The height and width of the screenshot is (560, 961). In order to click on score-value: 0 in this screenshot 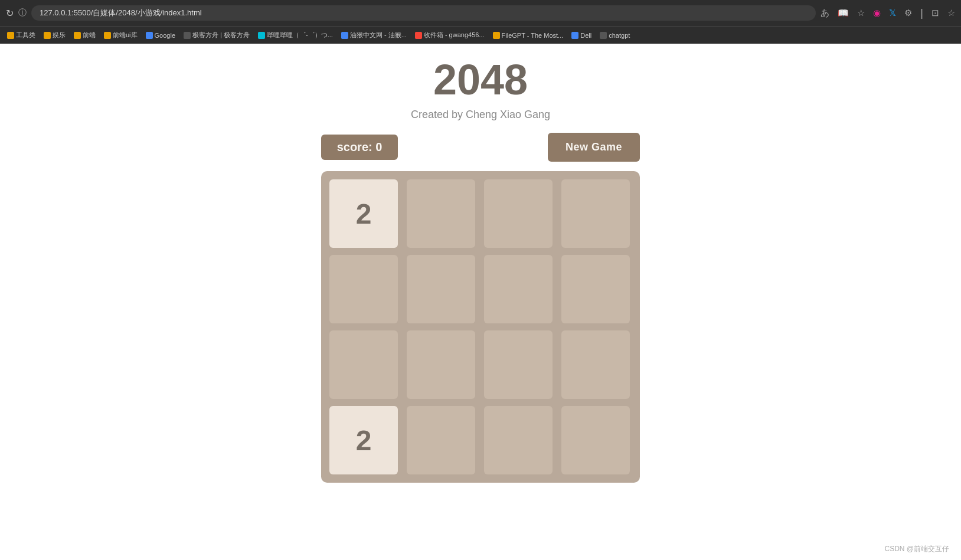, I will do `click(379, 147)`.